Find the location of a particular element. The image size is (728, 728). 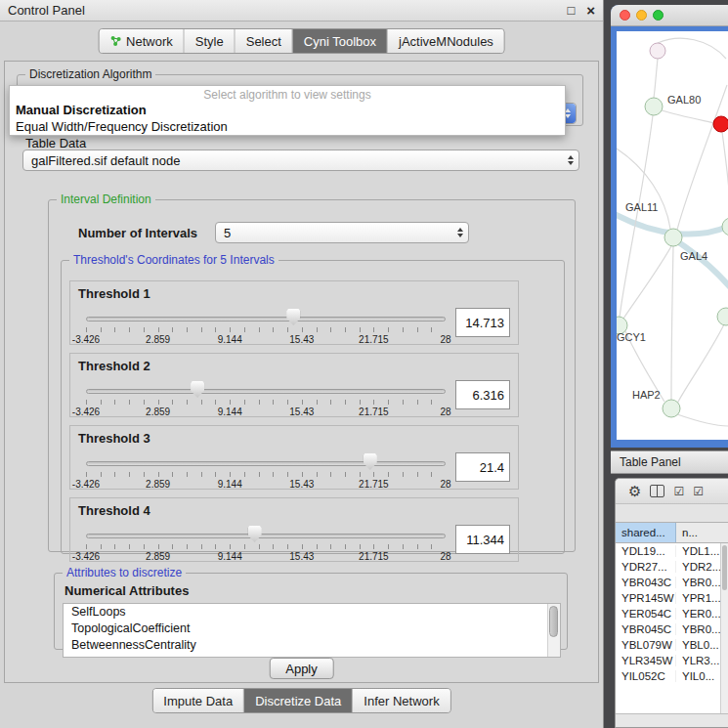

table-row: YPR145WYPR1... is located at coordinates (668, 598).